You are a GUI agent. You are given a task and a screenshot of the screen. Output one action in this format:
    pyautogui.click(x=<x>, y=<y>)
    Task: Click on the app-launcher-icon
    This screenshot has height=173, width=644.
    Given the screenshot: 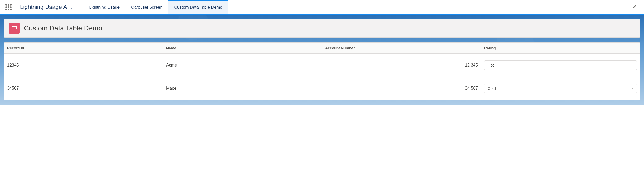 What is the action you would take?
    pyautogui.click(x=8, y=7)
    